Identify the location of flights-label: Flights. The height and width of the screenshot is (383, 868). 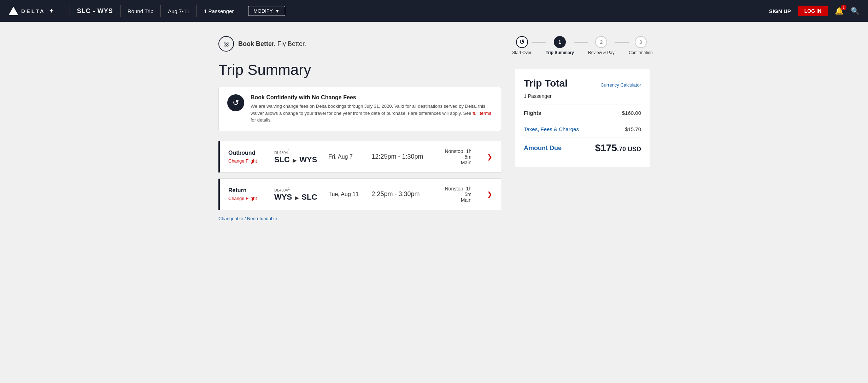
(532, 113).